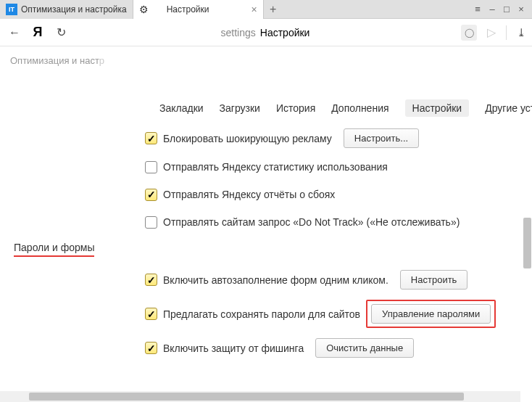 Image resolution: width=532 pixels, height=402 pixels. Describe the element at coordinates (296, 110) in the screenshot. I see `tab-history: История` at that location.